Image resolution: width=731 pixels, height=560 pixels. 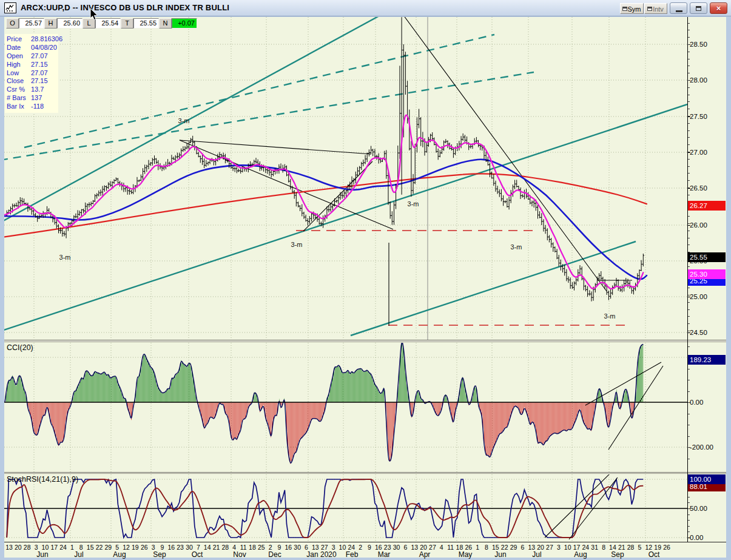 I want to click on day-tick-label: 24, so click(x=63, y=547).